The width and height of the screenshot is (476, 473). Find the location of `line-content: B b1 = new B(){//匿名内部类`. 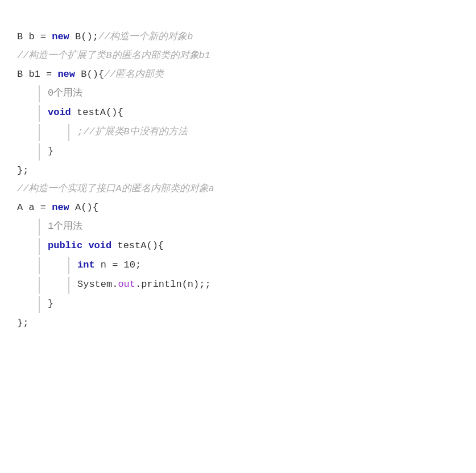

line-content: B b1 = new B(){//匿名内部类 is located at coordinates (90, 75).